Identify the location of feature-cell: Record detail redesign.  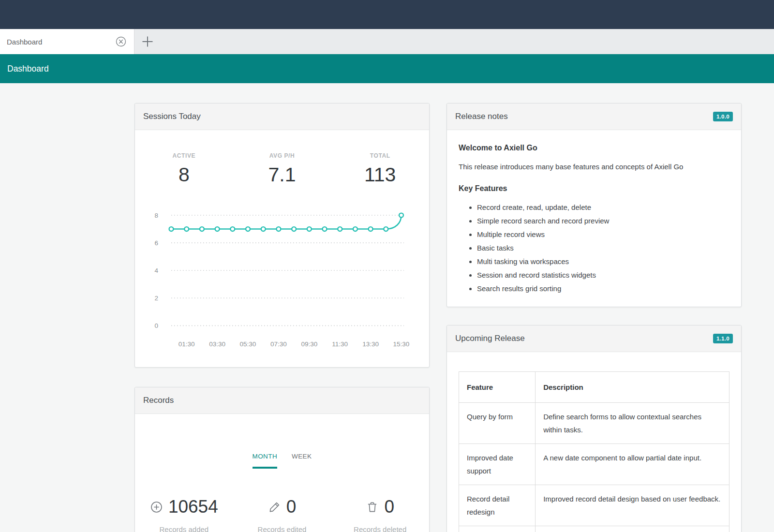
(497, 506).